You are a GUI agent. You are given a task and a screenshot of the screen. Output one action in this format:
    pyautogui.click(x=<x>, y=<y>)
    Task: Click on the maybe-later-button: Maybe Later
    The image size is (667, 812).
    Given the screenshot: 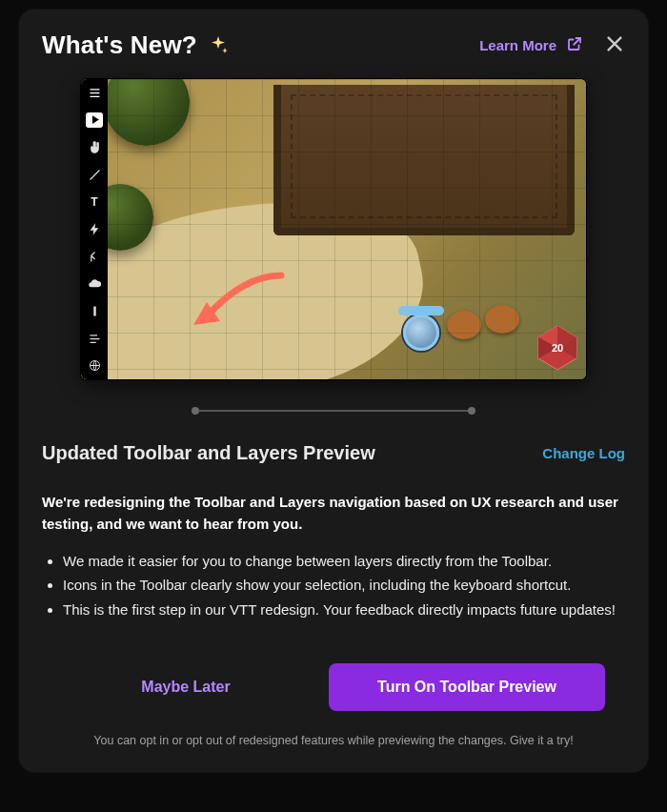 What is the action you would take?
    pyautogui.click(x=186, y=687)
    